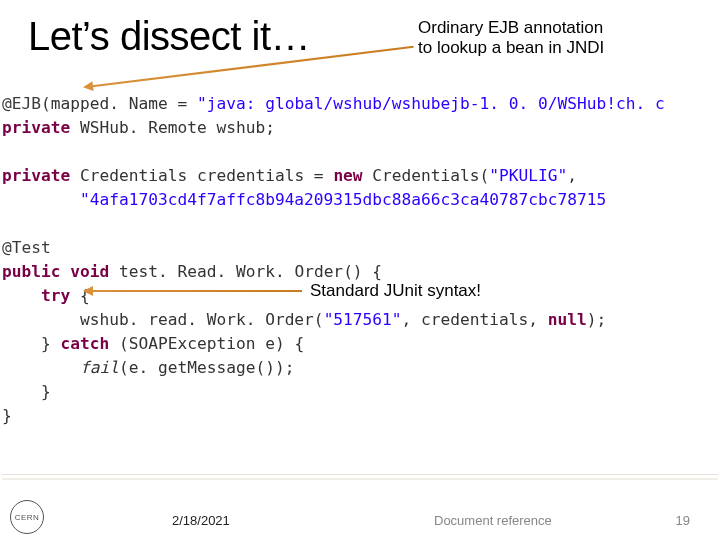  I want to click on code-text: () {, so click(362, 272).